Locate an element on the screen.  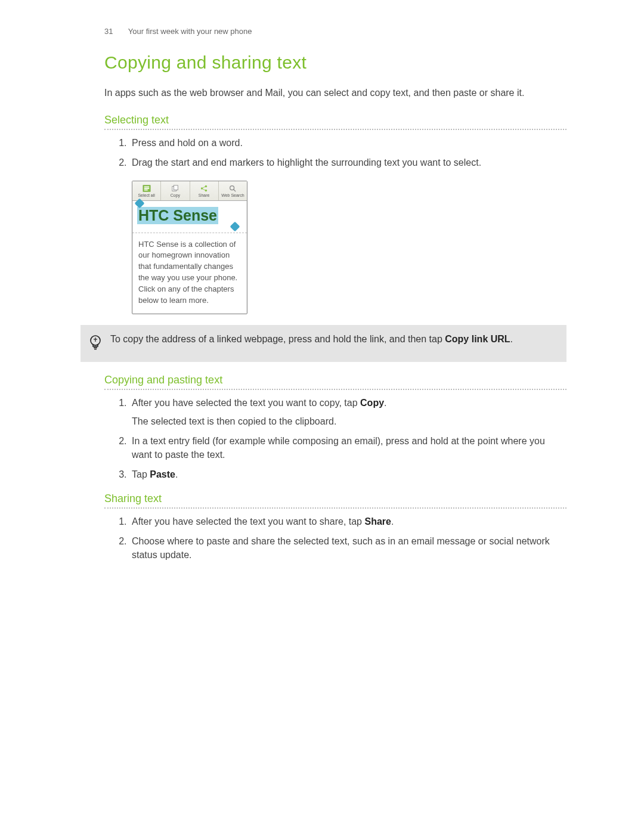
highlighted-text: HTC Sense is located at coordinates (178, 216).